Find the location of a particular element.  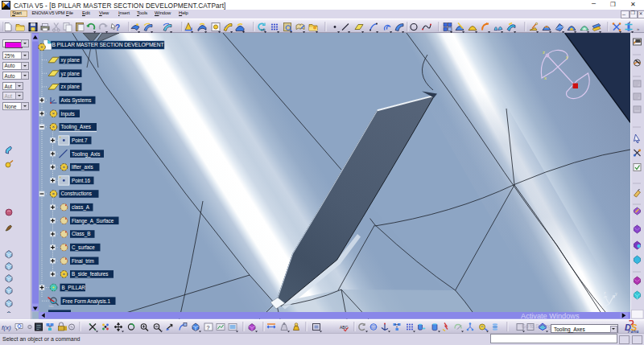

svg-text: Free Form Analysis.1 is located at coordinates (87, 302).